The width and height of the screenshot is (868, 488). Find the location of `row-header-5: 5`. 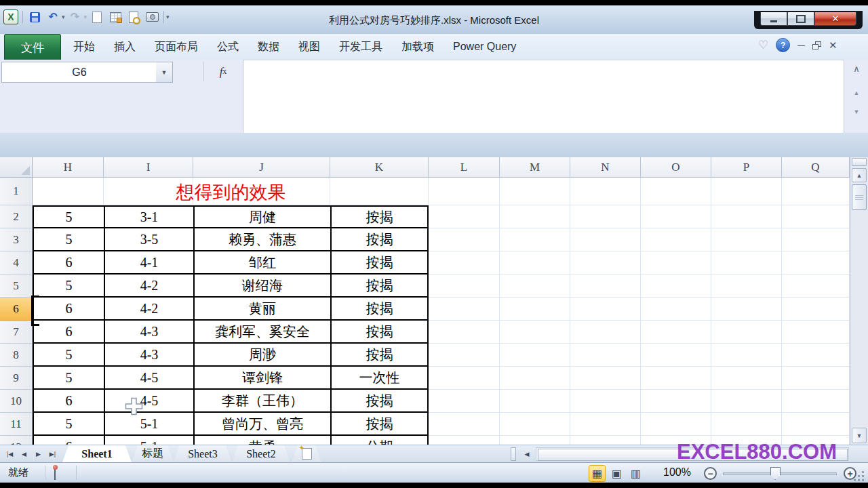

row-header-5: 5 is located at coordinates (16, 286).